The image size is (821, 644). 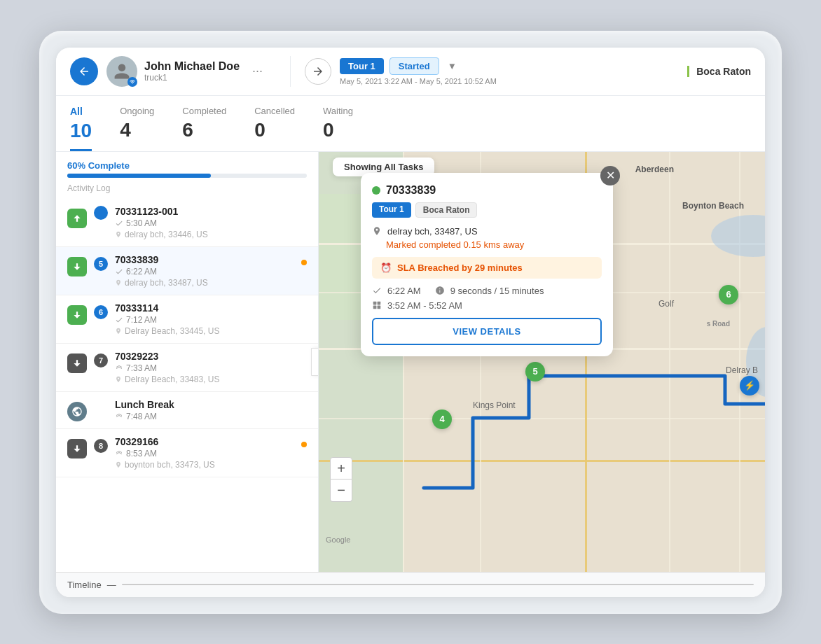 I want to click on task-info-6: 70329166 8:53 AM boynton bch, 33473, US, so click(x=211, y=453).